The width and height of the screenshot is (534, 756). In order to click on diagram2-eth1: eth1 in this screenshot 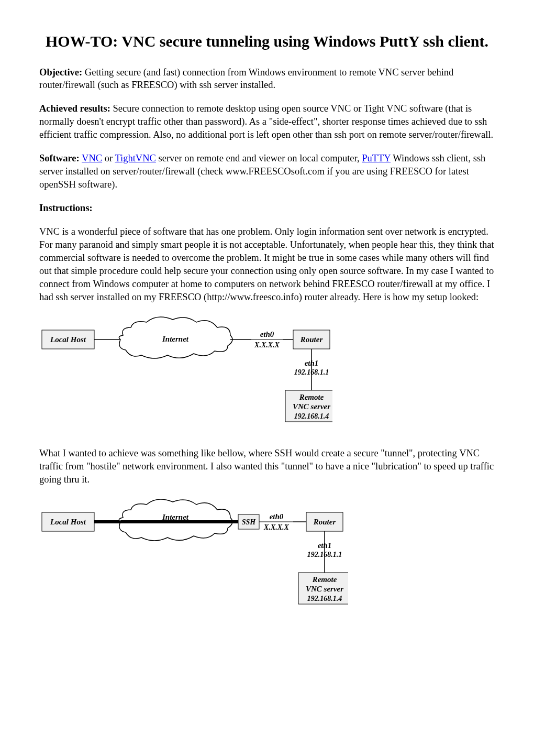, I will do `click(325, 545)`.